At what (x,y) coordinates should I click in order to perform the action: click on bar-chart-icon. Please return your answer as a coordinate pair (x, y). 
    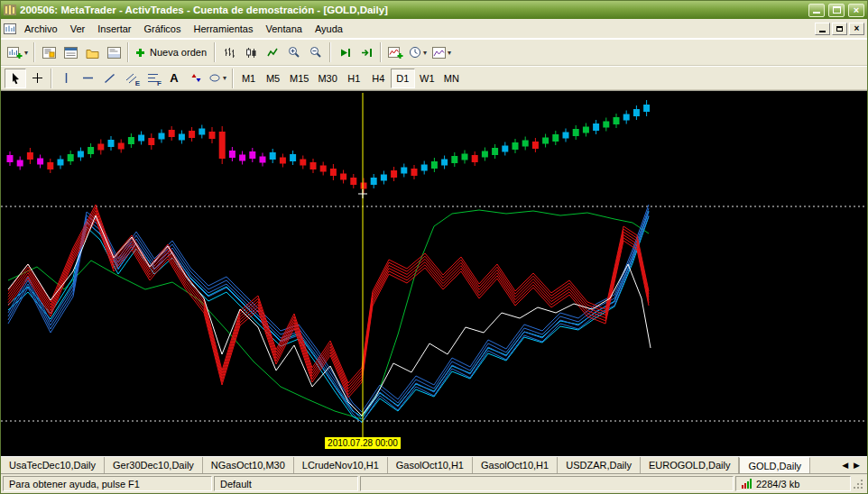
    Looking at the image, I should click on (229, 52).